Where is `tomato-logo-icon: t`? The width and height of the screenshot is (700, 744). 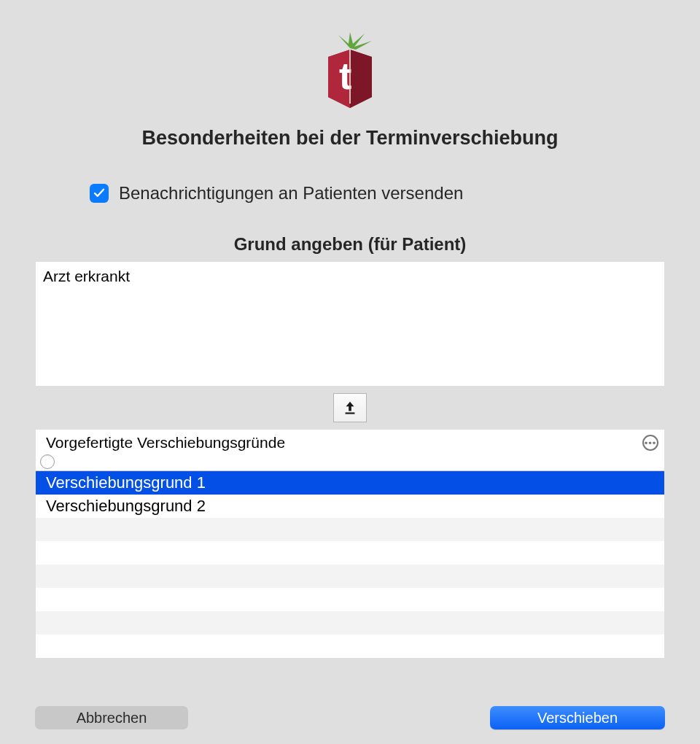 tomato-logo-icon: t is located at coordinates (350, 71).